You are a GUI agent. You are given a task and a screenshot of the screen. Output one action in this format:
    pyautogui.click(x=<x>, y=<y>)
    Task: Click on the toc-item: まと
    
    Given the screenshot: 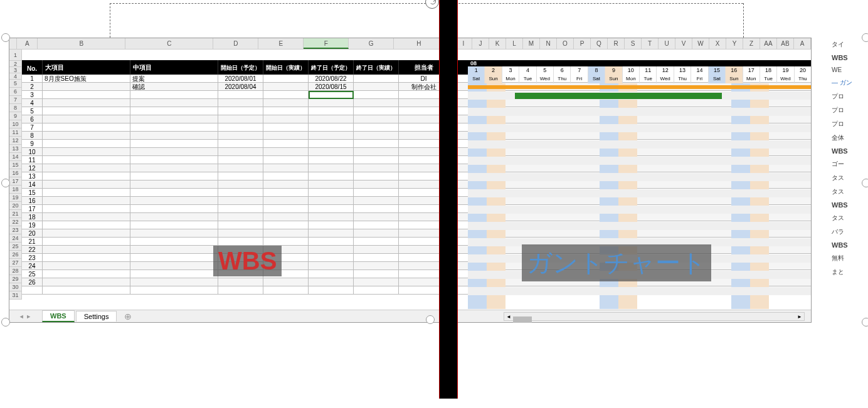 What is the action you would take?
    pyautogui.click(x=849, y=272)
    